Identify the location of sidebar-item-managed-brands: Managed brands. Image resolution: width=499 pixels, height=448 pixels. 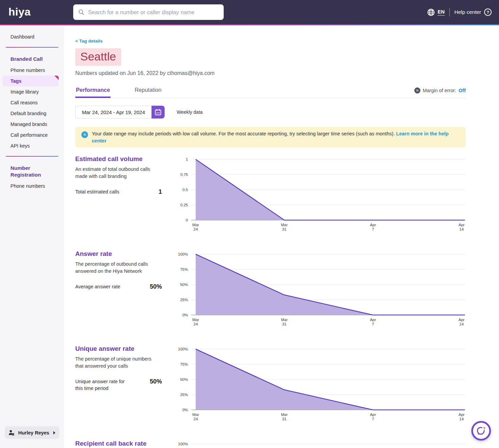
(32, 124).